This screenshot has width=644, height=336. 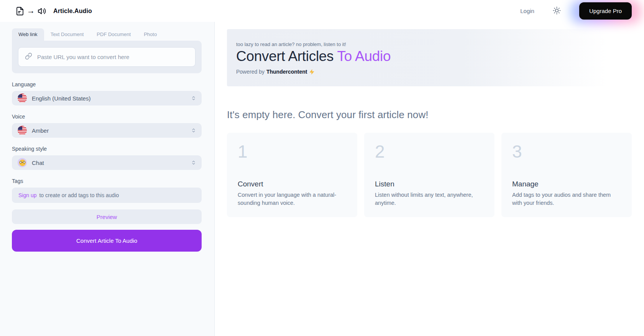 I want to click on step-card-listen: 2 Listen Listen without limits any text,…, so click(x=429, y=175).